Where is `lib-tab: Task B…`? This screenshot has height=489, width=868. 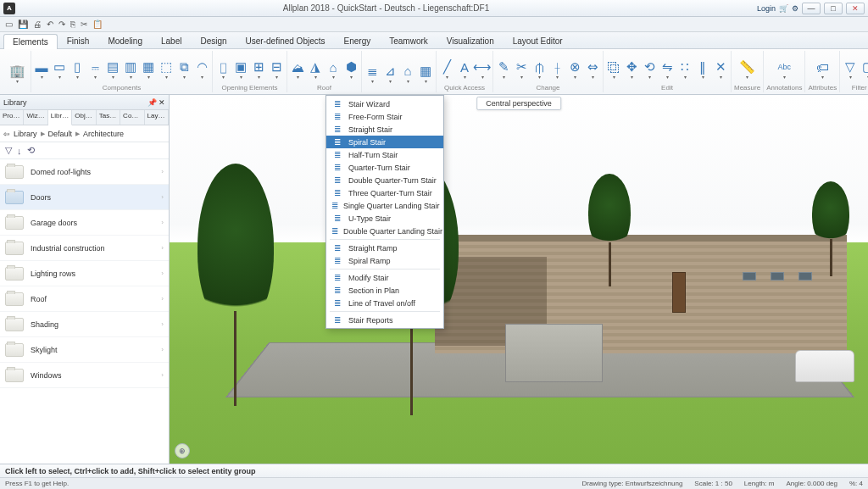
lib-tab: Task B… is located at coordinates (108, 117).